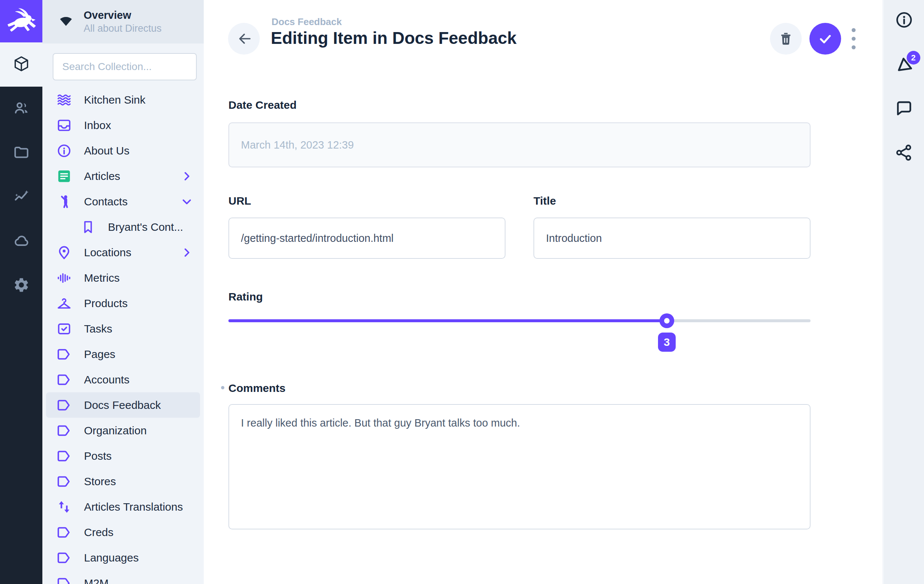 This screenshot has height=584, width=924. Describe the element at coordinates (139, 329) in the screenshot. I see `sidebar-item-label: Tasks` at that location.